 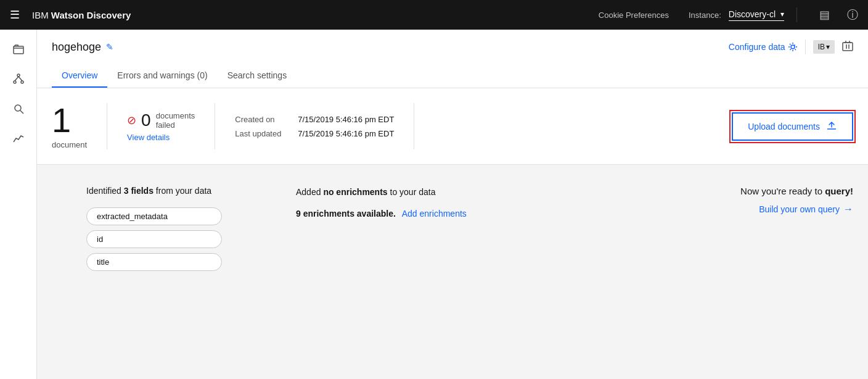 What do you see at coordinates (173, 277) in the screenshot?
I see `fields-column: Identified 3 fields from your data extra…` at bounding box center [173, 277].